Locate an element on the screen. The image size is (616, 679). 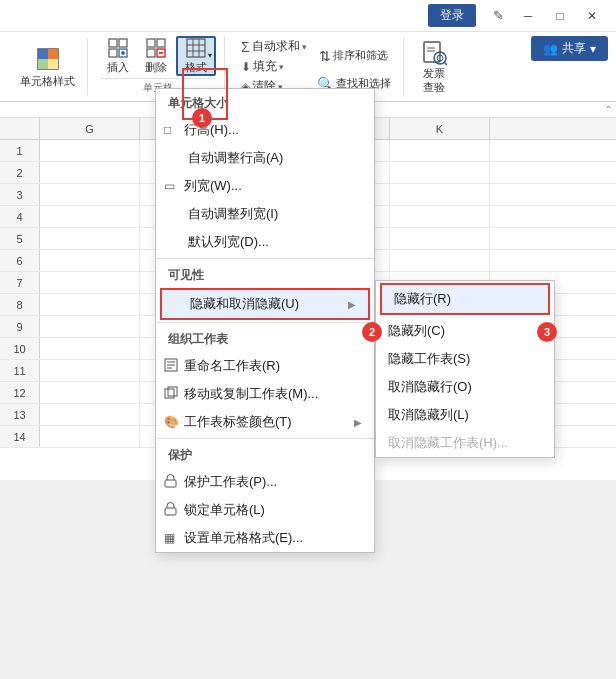
auto-row-item: 自动调整行高(A) is located at coordinates (265, 158).